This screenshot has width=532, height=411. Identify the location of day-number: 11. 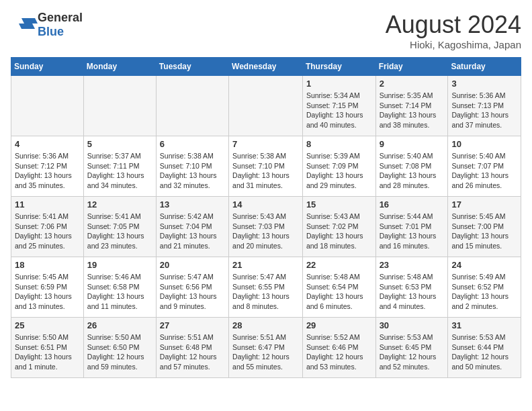
(47, 204).